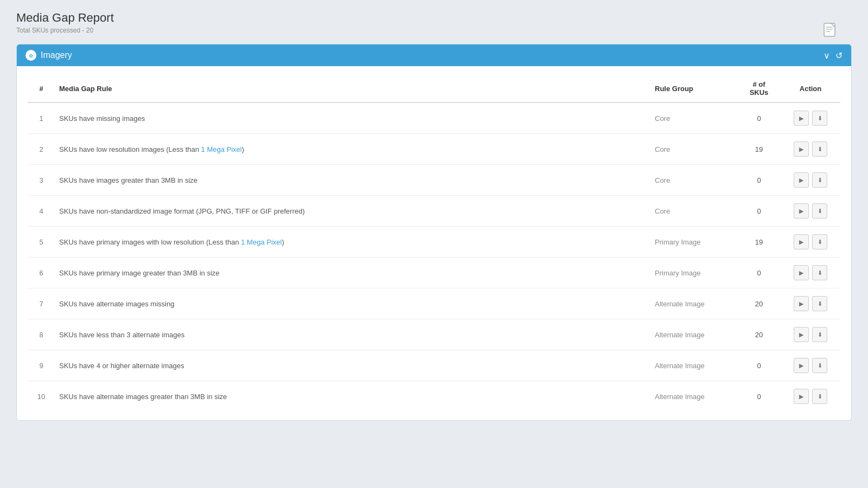  I want to click on card-header: o Imagery ∨ ↺, so click(434, 55).